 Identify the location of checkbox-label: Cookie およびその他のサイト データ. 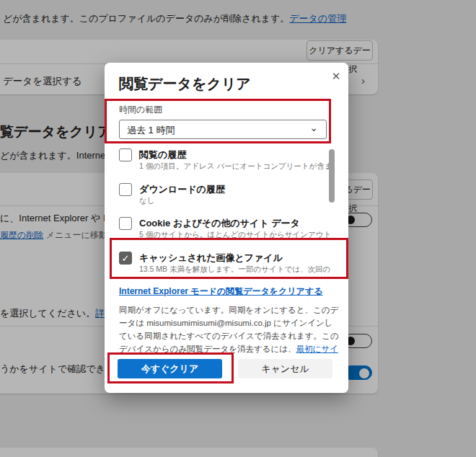
(219, 223).